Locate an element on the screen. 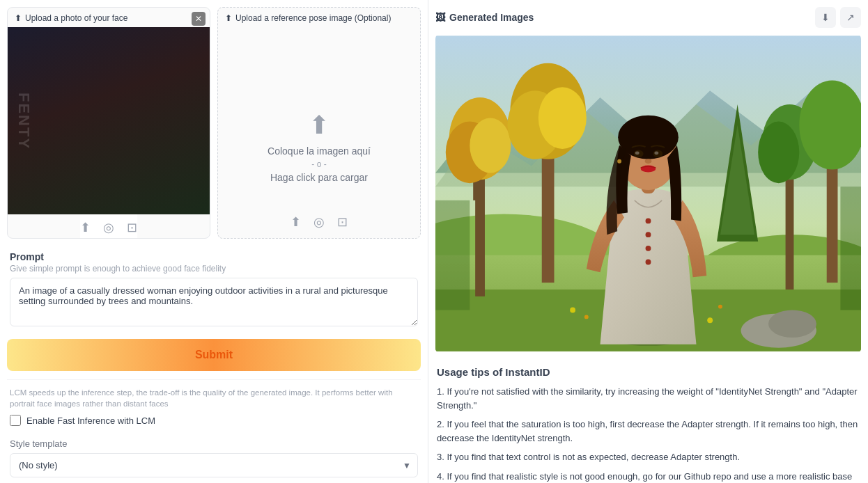 Image resolution: width=868 pixels, height=483 pixels. close-icon: ✕ is located at coordinates (199, 19).